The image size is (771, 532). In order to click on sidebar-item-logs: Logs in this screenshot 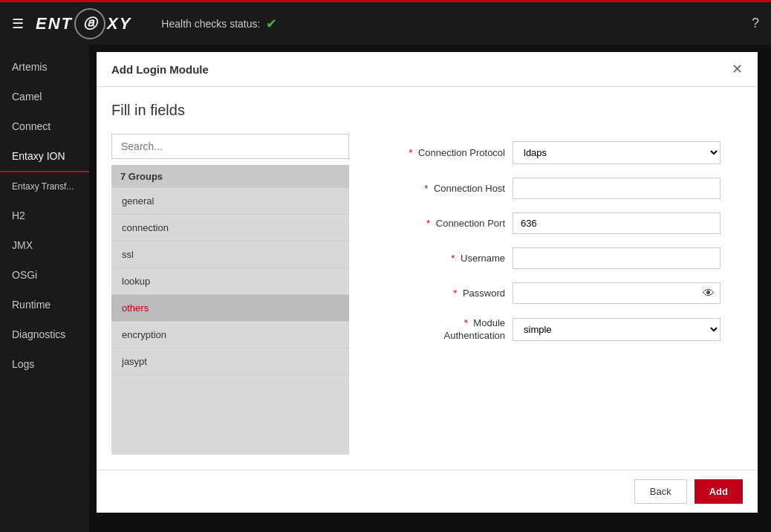, I will do `click(45, 364)`.